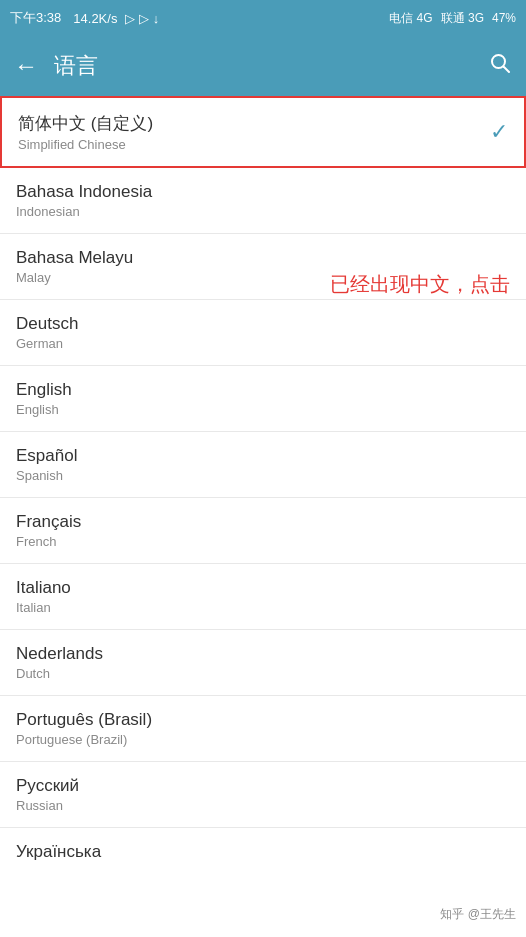 The width and height of the screenshot is (526, 937). I want to click on language-text: Українська, so click(58, 852).